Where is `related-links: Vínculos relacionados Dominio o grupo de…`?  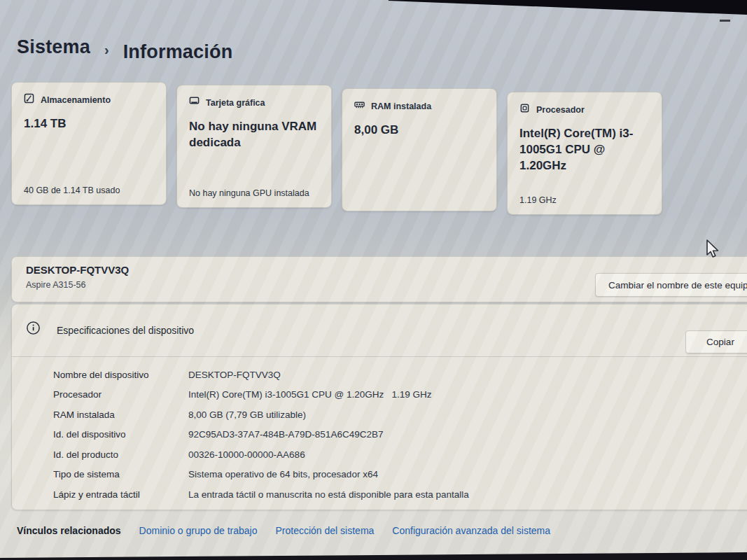 related-links: Vínculos relacionados Dominio o grupo de… is located at coordinates (284, 531).